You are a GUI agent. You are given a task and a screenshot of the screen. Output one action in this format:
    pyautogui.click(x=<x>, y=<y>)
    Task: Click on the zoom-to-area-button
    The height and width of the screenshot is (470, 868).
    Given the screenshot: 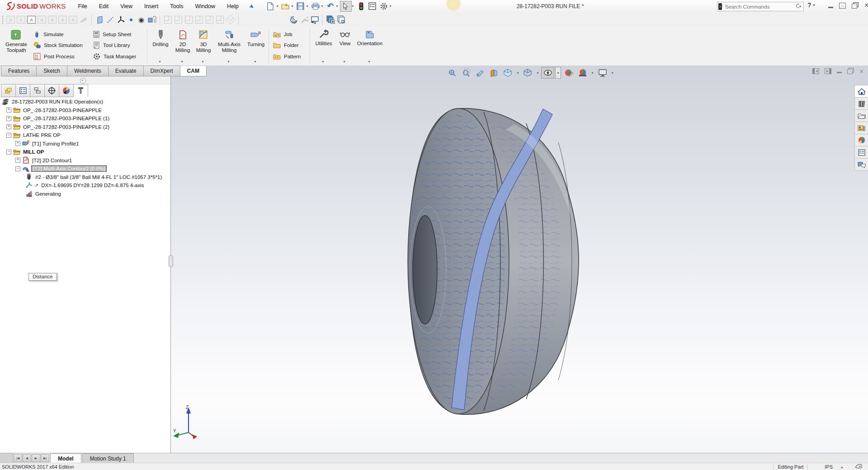 What is the action you would take?
    pyautogui.click(x=466, y=73)
    